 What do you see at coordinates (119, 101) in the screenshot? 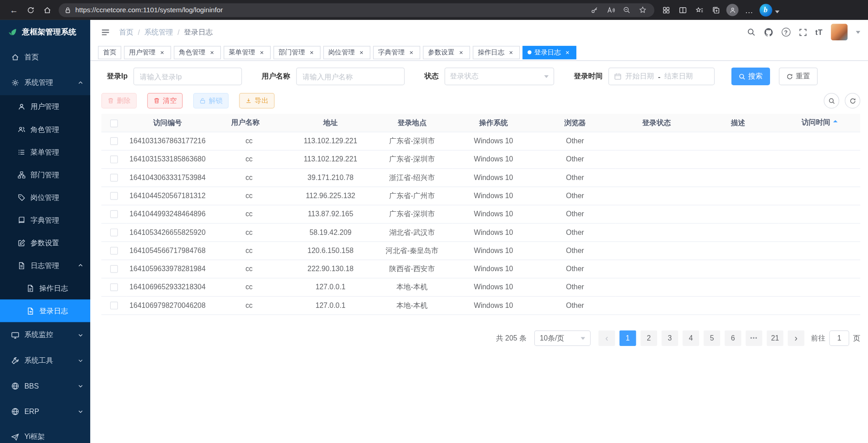
I see `delete-button: 删除` at bounding box center [119, 101].